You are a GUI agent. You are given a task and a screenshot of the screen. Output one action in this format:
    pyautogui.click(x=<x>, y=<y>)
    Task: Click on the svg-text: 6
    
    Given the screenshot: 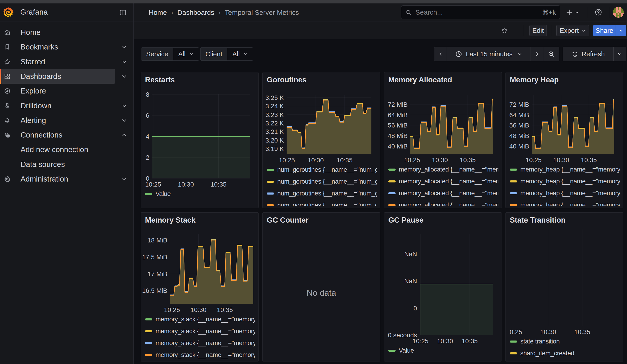 What is the action you would take?
    pyautogui.click(x=148, y=115)
    